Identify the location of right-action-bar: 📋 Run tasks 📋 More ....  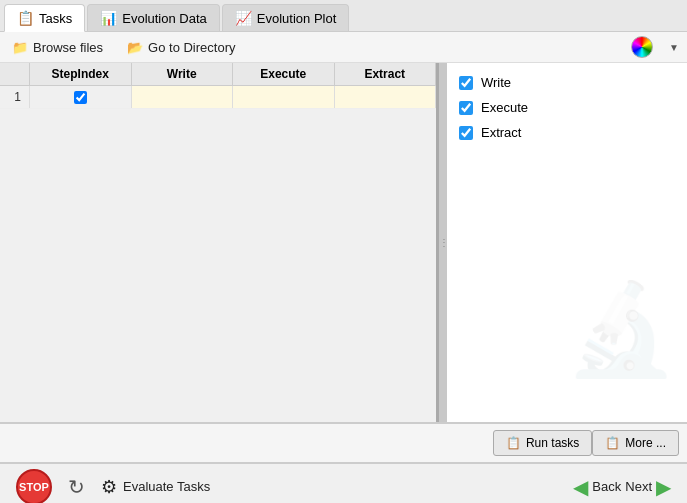
(344, 443).